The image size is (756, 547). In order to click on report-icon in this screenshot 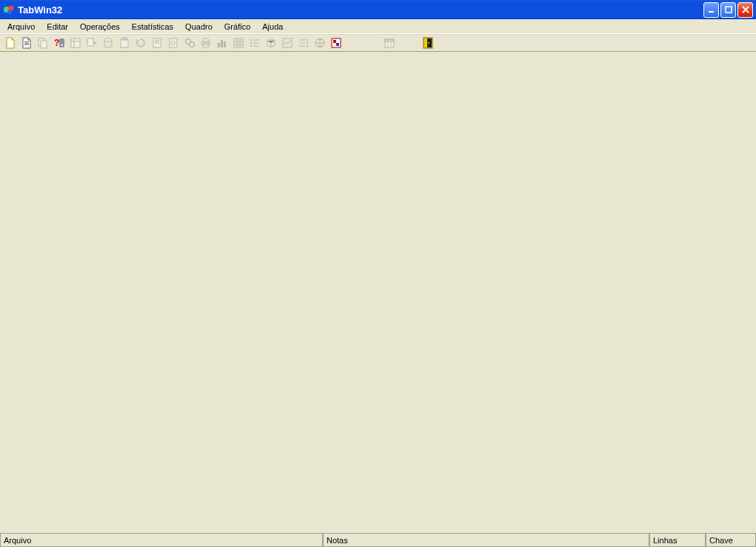, I will do `click(157, 43)`.